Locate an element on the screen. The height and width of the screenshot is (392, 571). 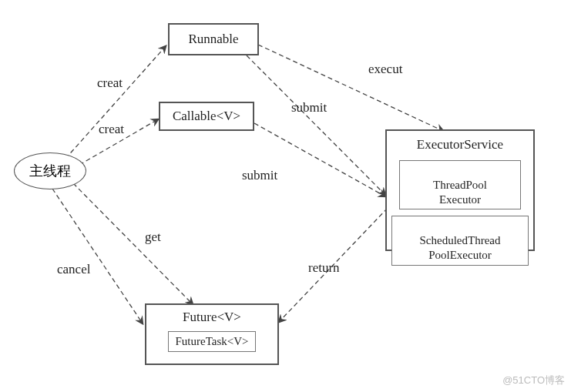
edge-creat2-label: creat is located at coordinates (111, 129).